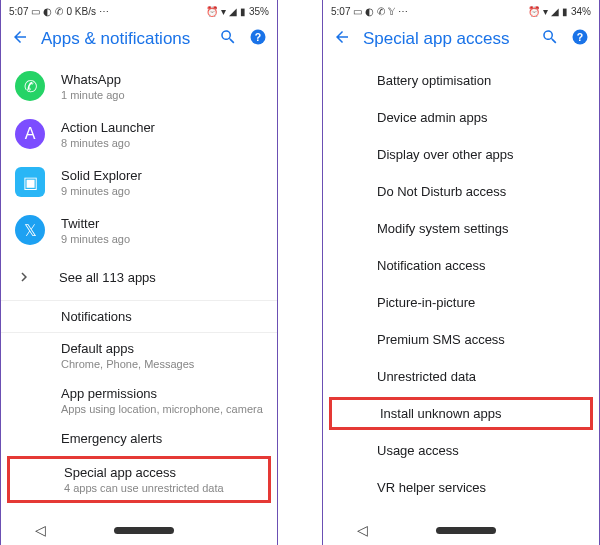 The height and width of the screenshot is (545, 600). I want to click on battery-percent: 35%, so click(259, 12).